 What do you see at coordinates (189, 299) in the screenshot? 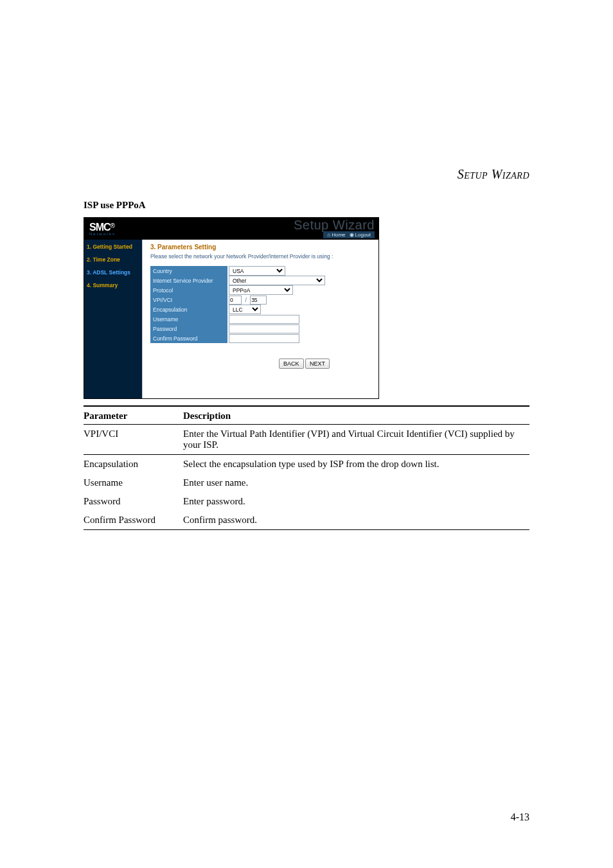
I see `label-vpivci: VPI/VCI` at bounding box center [189, 299].